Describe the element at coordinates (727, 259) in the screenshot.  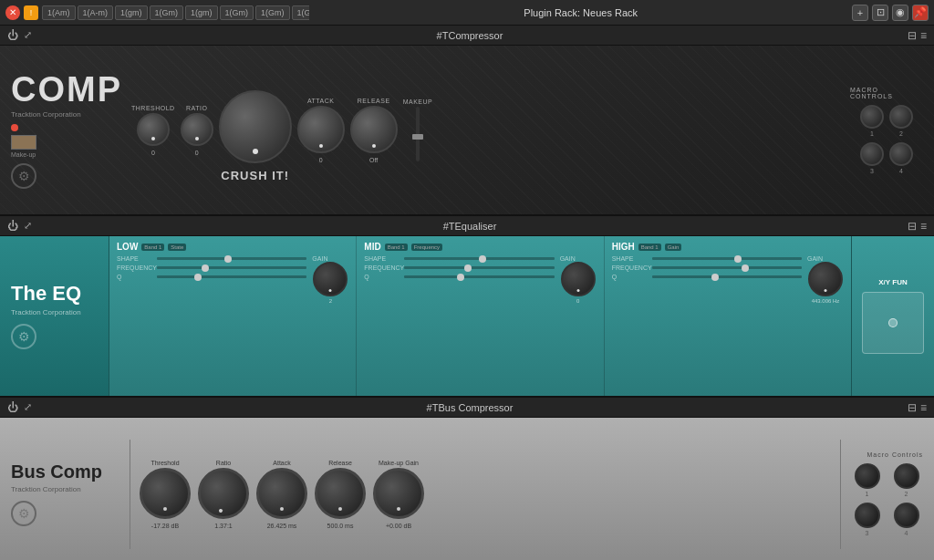
I see `eq-high-shape-slider` at that location.